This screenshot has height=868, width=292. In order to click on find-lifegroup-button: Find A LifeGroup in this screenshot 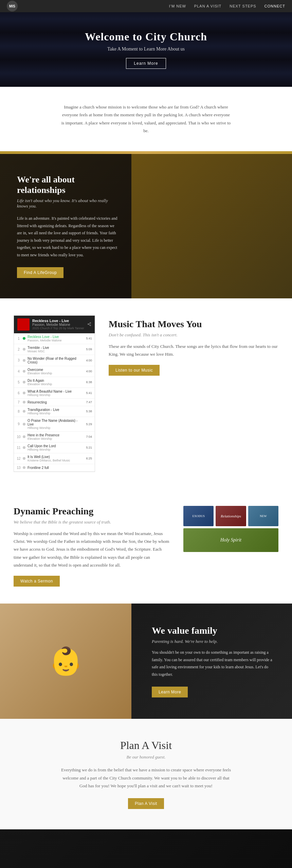, I will do `click(40, 273)`.